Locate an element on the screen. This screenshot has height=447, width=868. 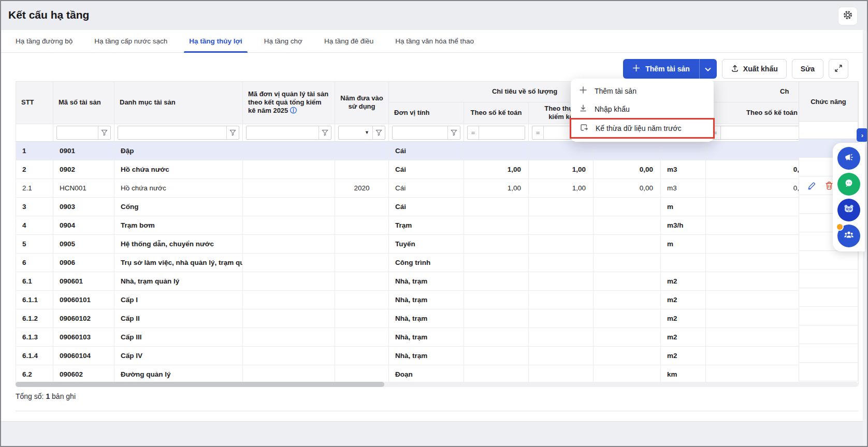
filter-by-accounting-input is located at coordinates (502, 132).